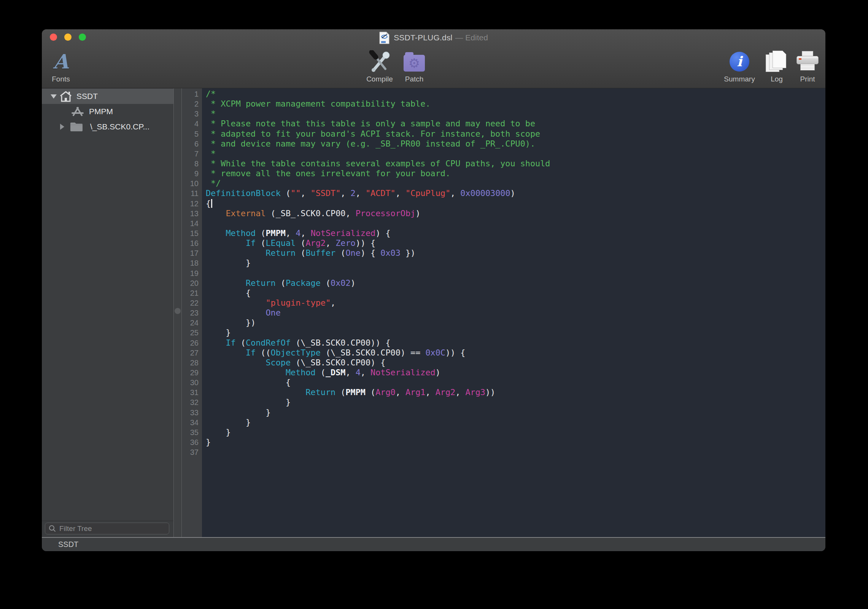  Describe the element at coordinates (190, 363) in the screenshot. I see `line-number: 28` at that location.